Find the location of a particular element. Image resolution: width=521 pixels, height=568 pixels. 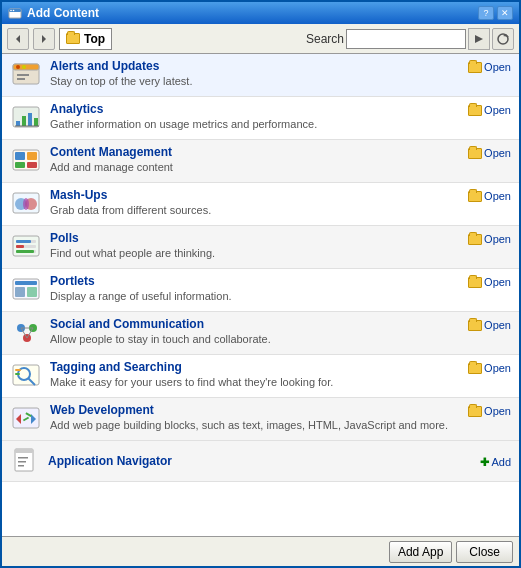

list-item: Tagging and Searching Make it easy for y… is located at coordinates (260, 376).